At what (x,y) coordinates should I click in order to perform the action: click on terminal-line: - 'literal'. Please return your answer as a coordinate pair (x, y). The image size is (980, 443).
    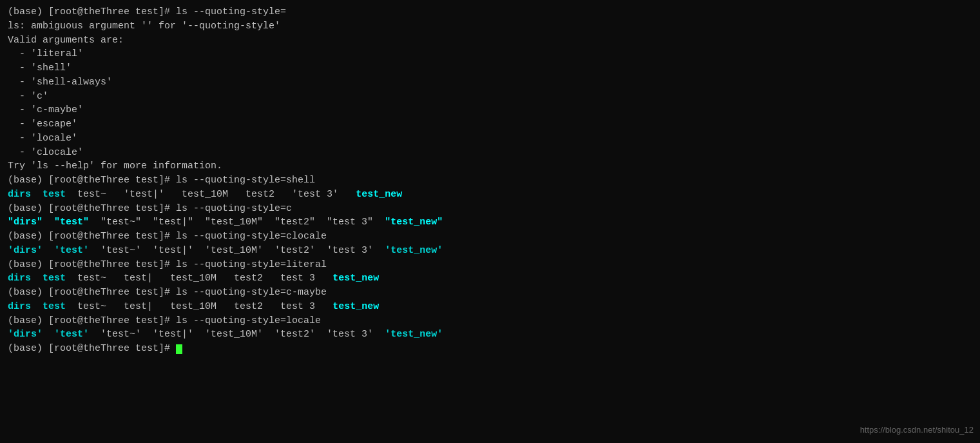
    Looking at the image, I should click on (490, 54).